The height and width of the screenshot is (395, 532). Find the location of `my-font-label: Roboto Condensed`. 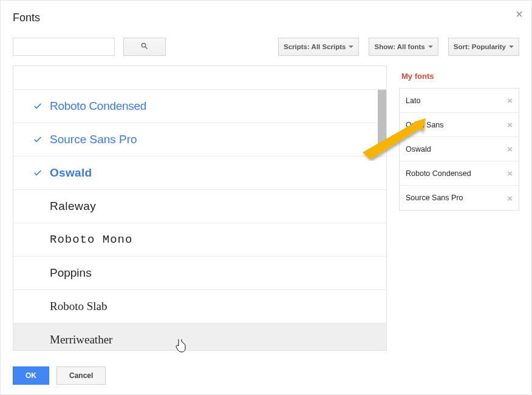

my-font-label: Roboto Condensed is located at coordinates (438, 174).